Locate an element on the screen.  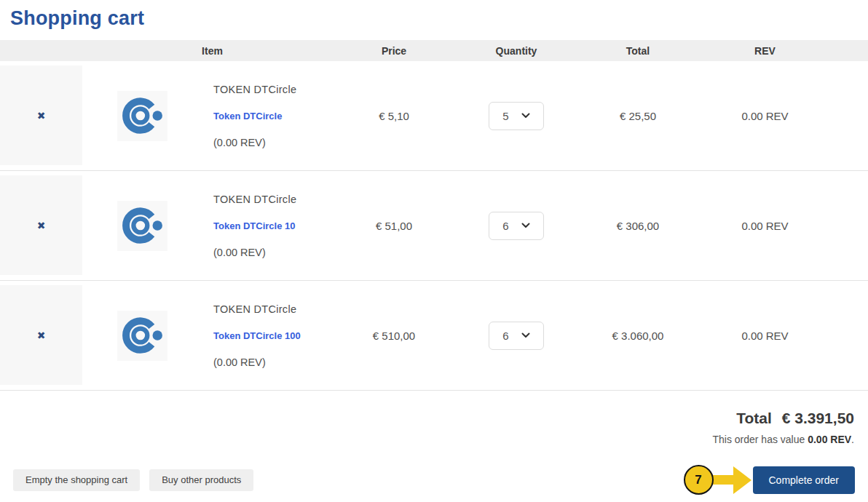
arrow-tail is located at coordinates (722, 480).